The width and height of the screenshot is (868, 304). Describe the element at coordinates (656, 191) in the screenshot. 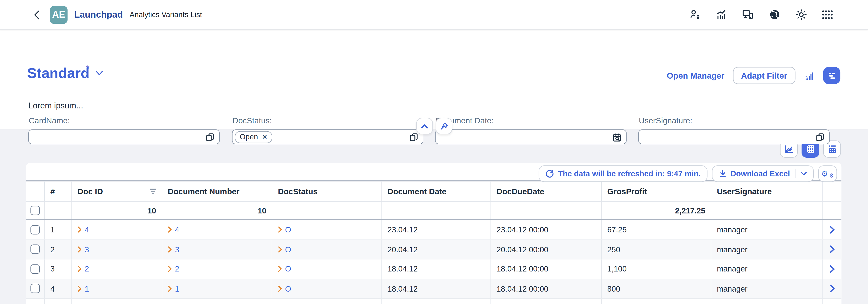

I see `column-header-grosprofit: GrosProfit` at that location.